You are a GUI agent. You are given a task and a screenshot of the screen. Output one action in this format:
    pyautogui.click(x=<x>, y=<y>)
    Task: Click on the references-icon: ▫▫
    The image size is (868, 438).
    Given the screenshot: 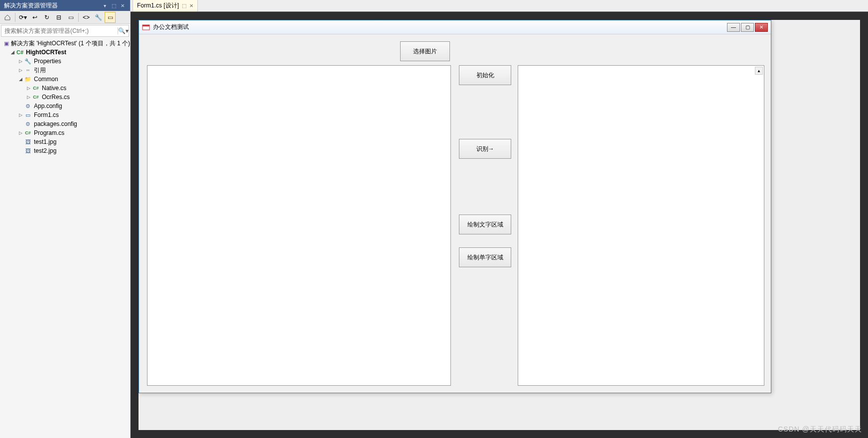 What is the action you would take?
    pyautogui.click(x=28, y=70)
    